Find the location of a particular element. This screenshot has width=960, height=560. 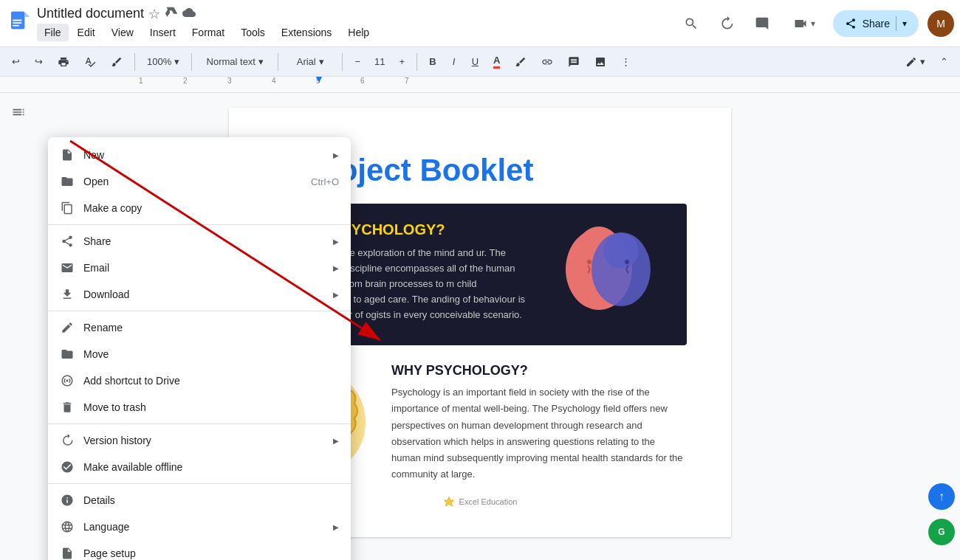

dropdown-move-trash: Move to trash is located at coordinates (199, 407).